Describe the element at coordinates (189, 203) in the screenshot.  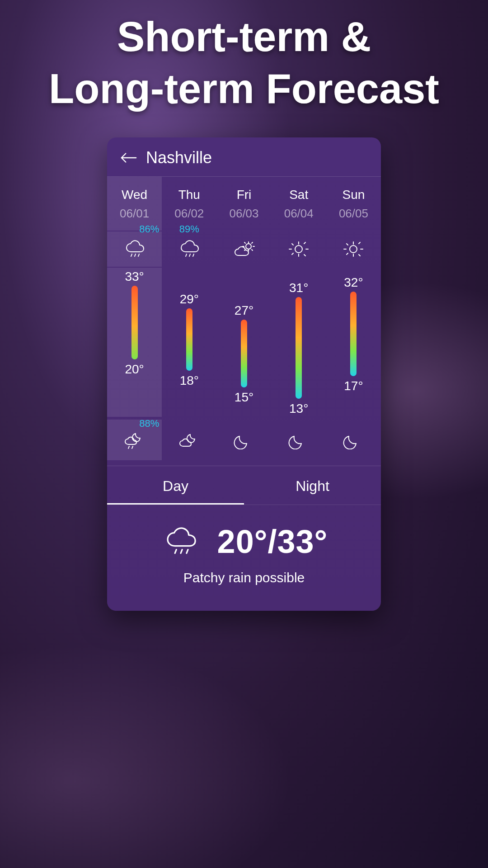
I see `day-column: Thu06/02` at that location.